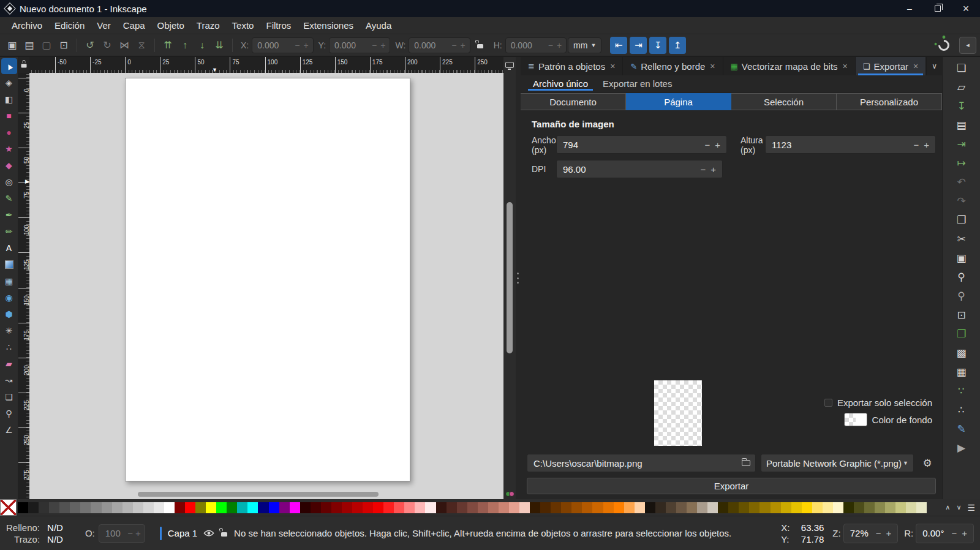 Image resolution: width=980 pixels, height=550 pixels. What do you see at coordinates (480, 45) in the screenshot?
I see `lock-ratio-icon` at bounding box center [480, 45].